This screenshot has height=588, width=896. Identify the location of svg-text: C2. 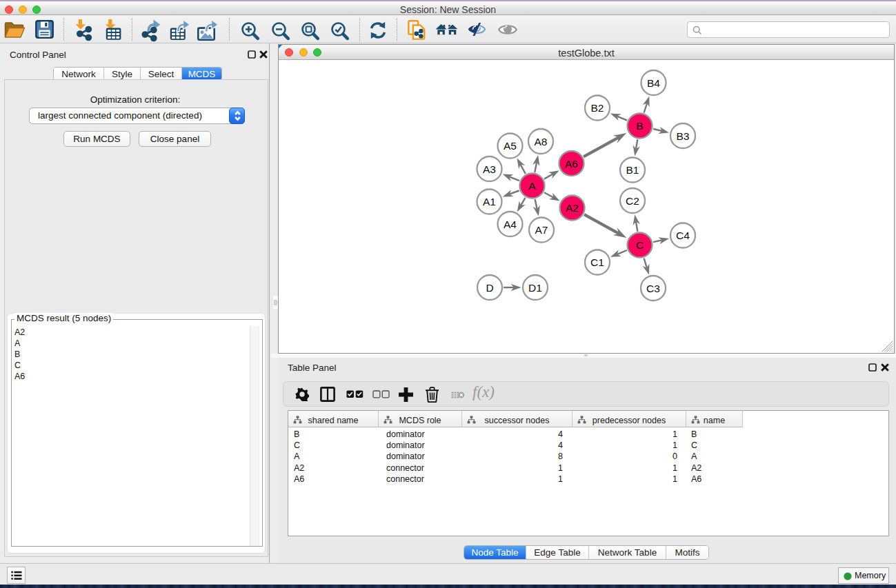
(633, 201).